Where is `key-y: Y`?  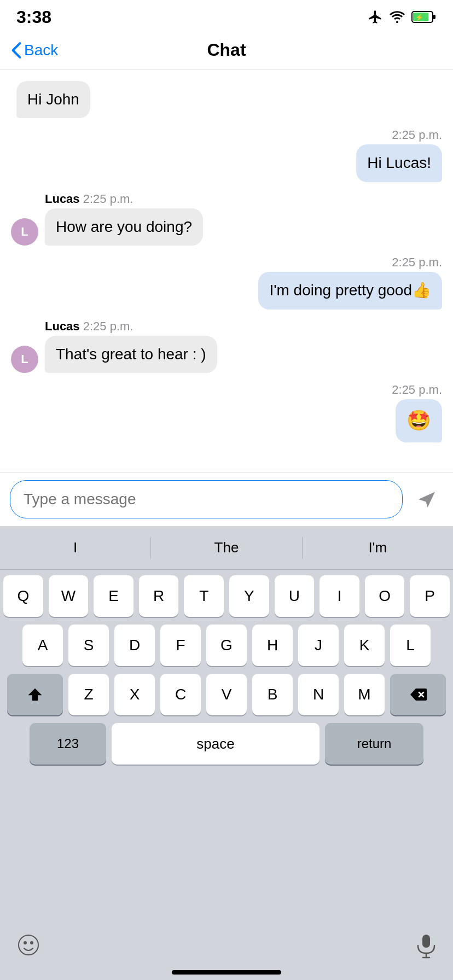 key-y: Y is located at coordinates (249, 596).